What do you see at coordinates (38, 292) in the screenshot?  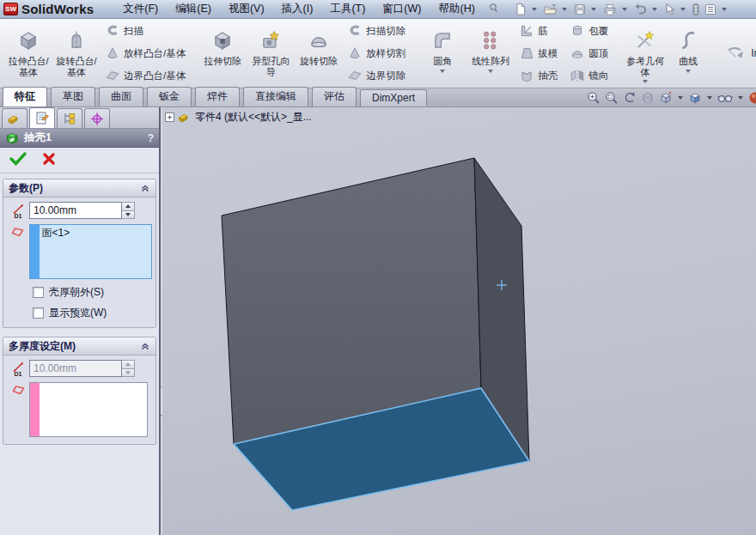 I see `shell-outward-checkbox` at bounding box center [38, 292].